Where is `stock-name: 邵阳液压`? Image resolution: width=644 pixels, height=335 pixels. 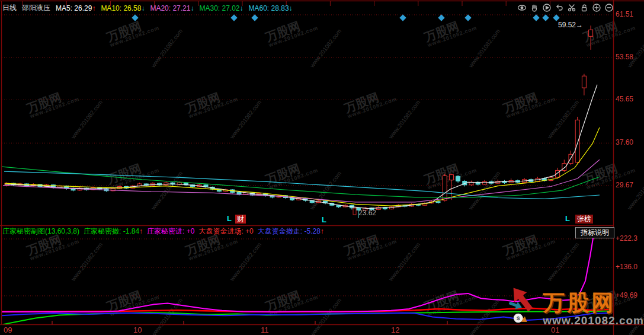
stock-name: 邵阳液压 is located at coordinates (36, 8).